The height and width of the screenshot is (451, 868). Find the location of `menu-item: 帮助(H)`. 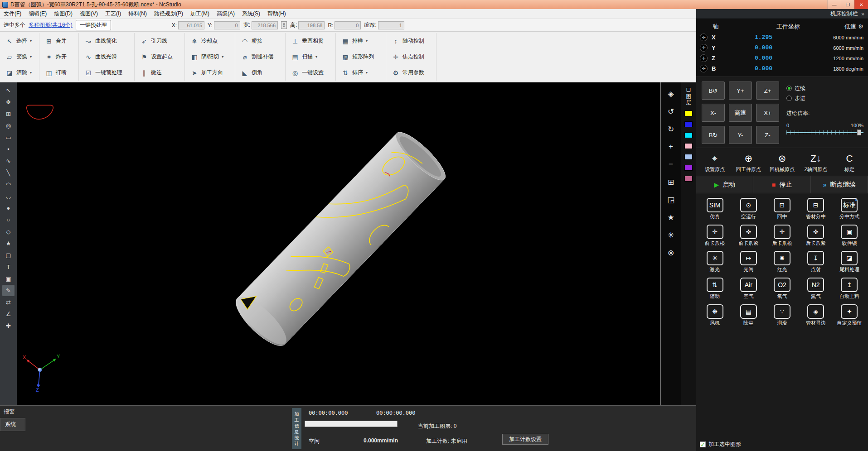

menu-item: 帮助(H) is located at coordinates (276, 14).